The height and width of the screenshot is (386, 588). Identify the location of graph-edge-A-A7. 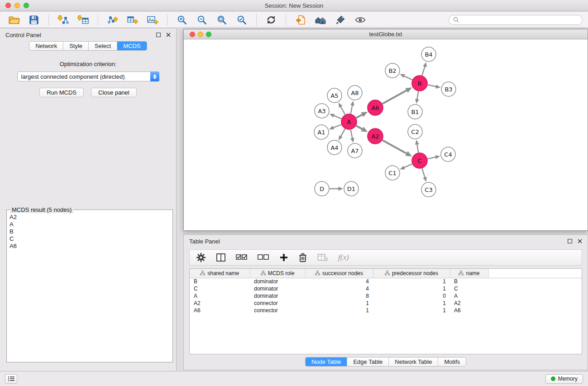
(352, 134).